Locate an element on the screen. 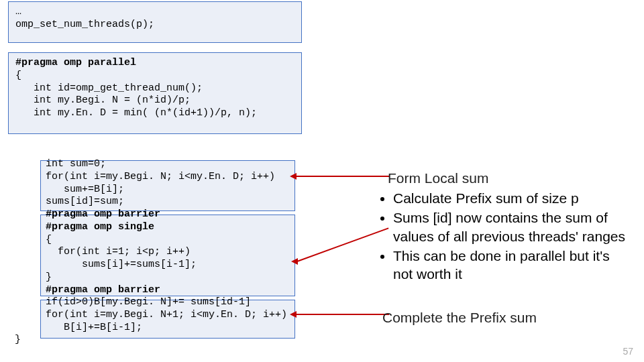 Image resolution: width=644 pixels, height=362 pixels. code-line: … is located at coordinates (19, 12).